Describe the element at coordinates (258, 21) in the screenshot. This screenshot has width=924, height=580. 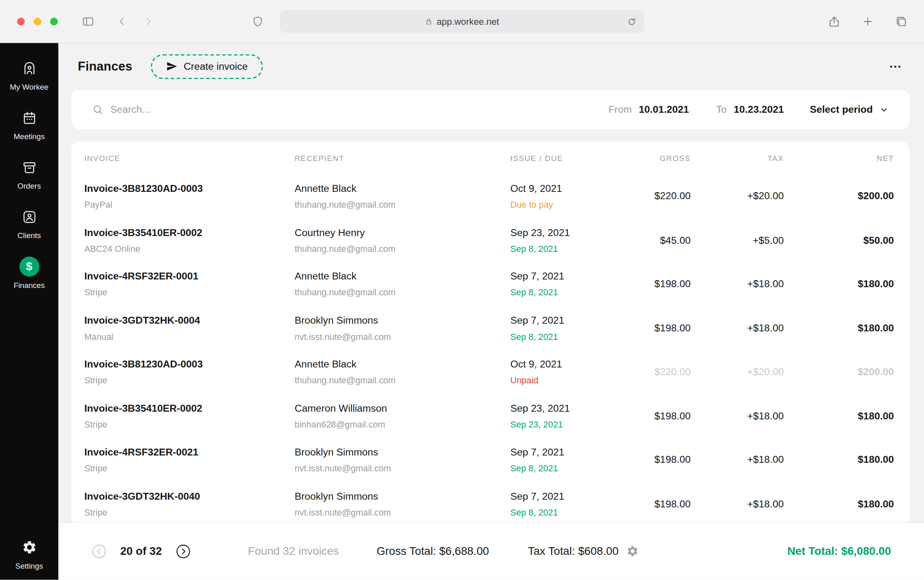
I see `shield-icon` at that location.